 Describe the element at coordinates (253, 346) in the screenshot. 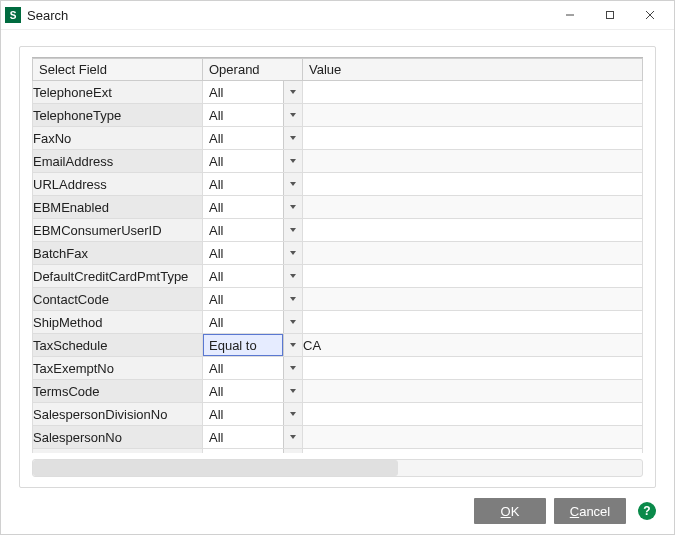

I see `operand-cell: Equal to` at that location.